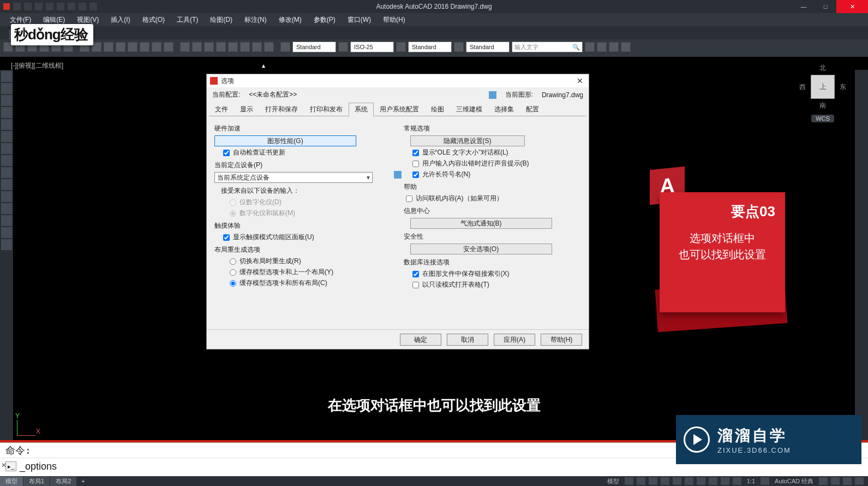  Describe the element at coordinates (359, 20) in the screenshot. I see `menu-window: 窗口(W)` at that location.